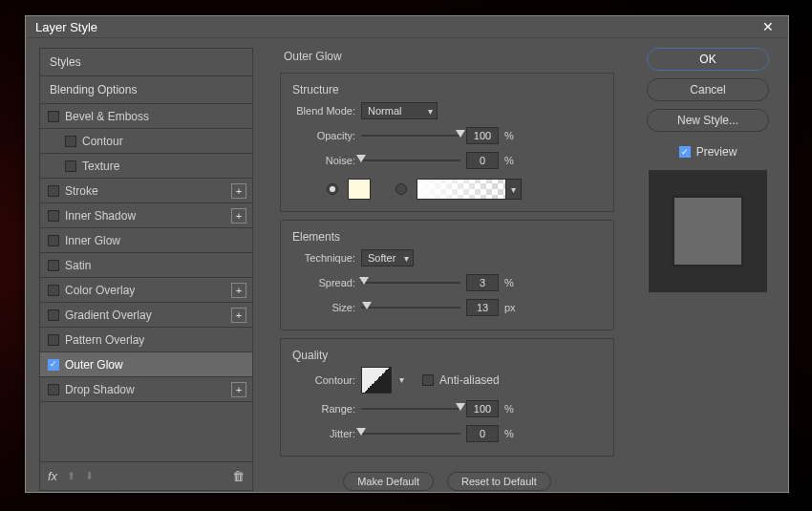  Describe the element at coordinates (93, 241) in the screenshot. I see `style-label: Inner Glow` at that location.